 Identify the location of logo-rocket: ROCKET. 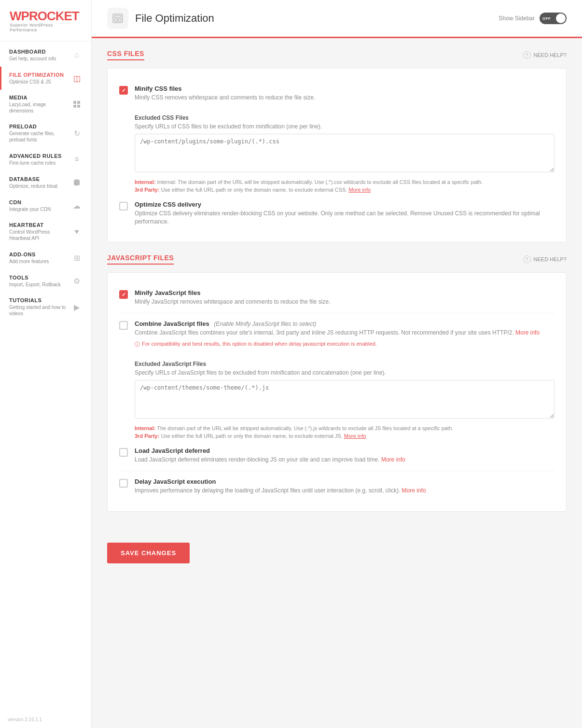
(54, 16).